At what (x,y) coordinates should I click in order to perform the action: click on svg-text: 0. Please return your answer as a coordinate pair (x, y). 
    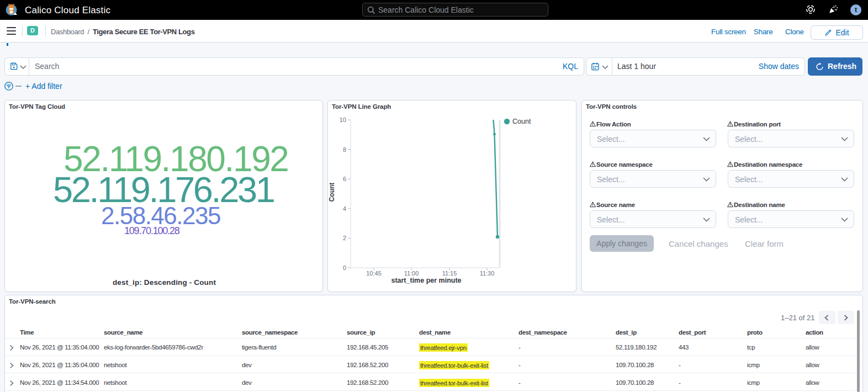
    Looking at the image, I should click on (345, 268).